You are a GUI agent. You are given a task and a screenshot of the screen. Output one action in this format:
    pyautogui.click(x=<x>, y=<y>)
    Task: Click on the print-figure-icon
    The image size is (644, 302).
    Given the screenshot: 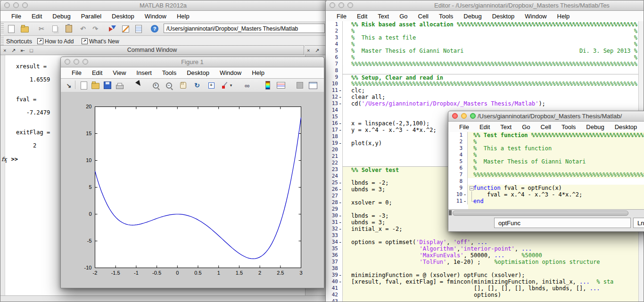 What is the action you would take?
    pyautogui.click(x=120, y=85)
    